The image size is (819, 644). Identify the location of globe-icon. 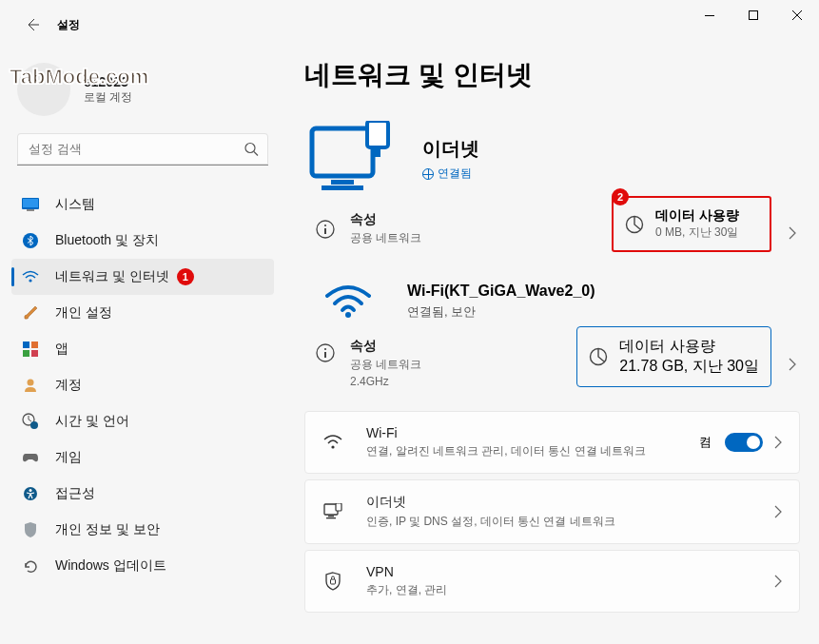
(428, 174).